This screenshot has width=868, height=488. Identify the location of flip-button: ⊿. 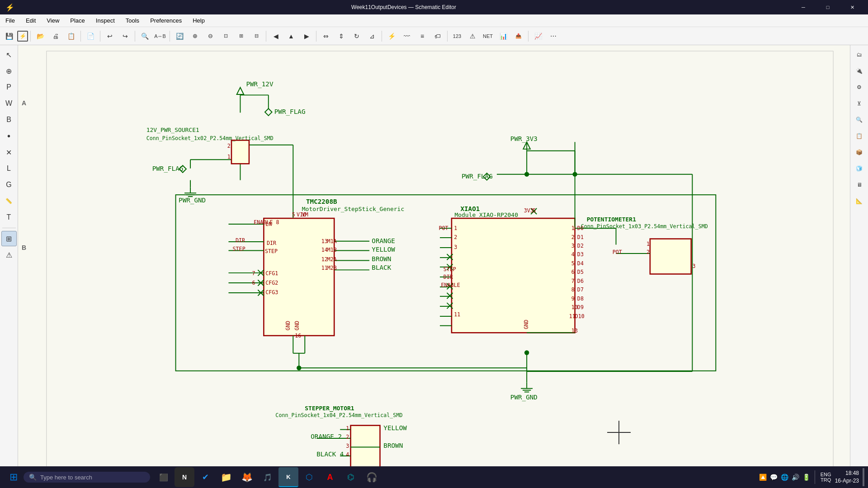
(372, 36).